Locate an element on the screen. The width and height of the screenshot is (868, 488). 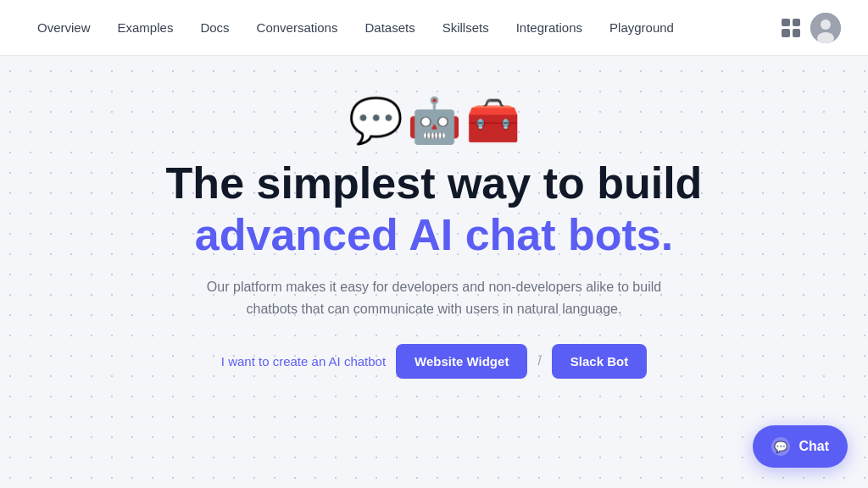
hero-subtitle: Our platform makes it easy for developer… is located at coordinates (434, 298).